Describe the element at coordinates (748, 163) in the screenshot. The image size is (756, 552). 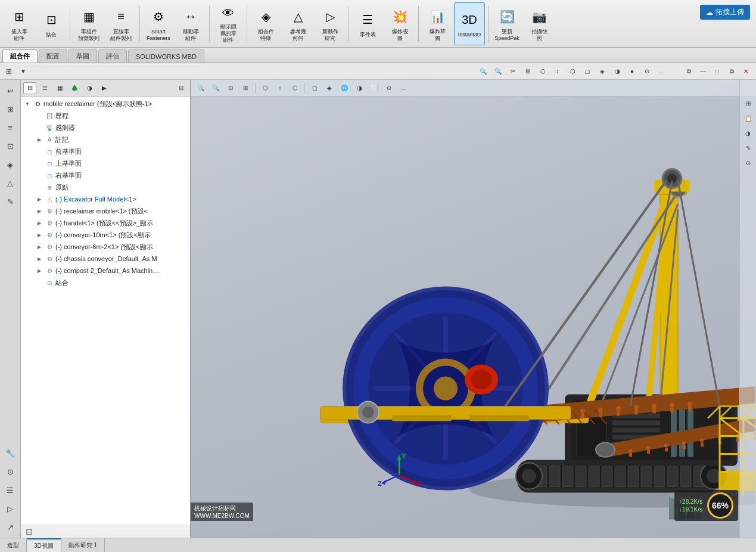
I see `vp-right-btn-5: ⊙` at that location.